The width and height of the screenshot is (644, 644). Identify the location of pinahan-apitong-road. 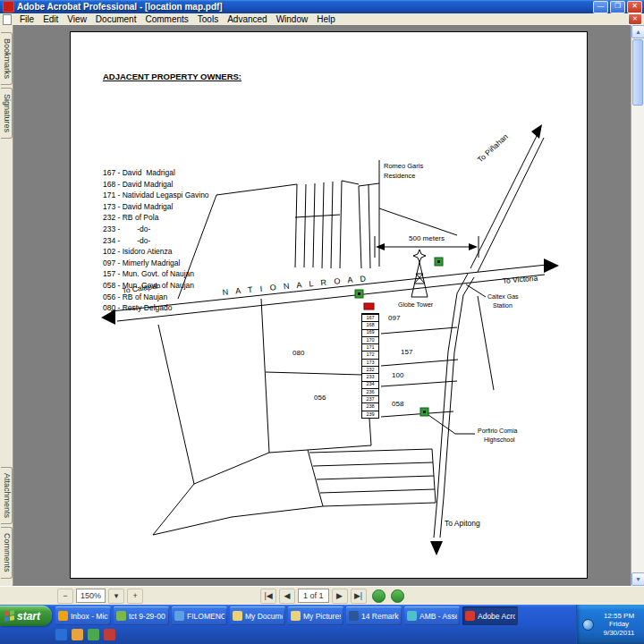
(487, 340).